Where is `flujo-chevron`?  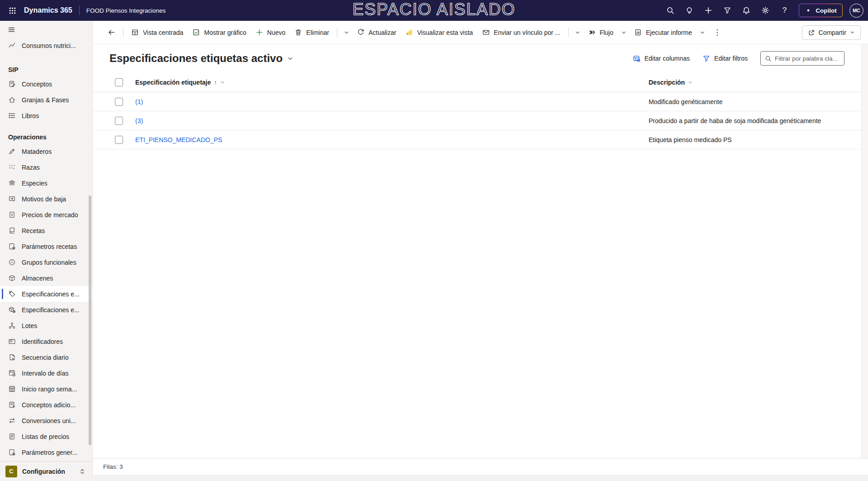
flujo-chevron is located at coordinates (624, 33).